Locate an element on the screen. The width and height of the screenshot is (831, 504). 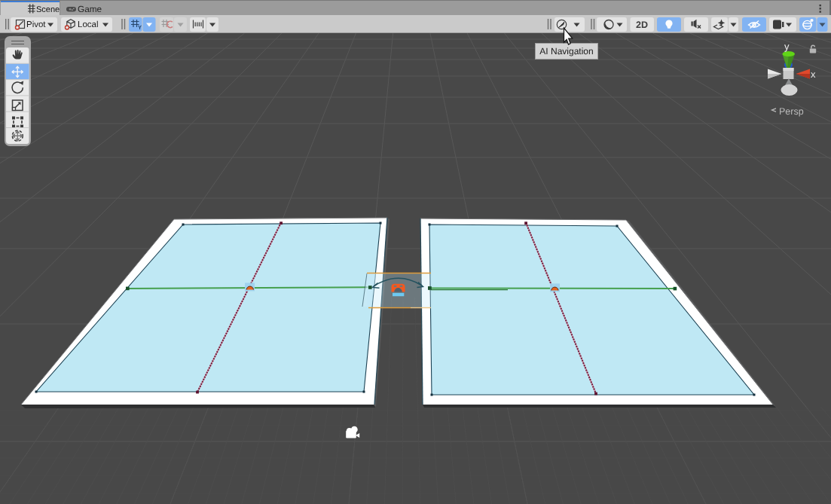
svg-text: Y is located at coordinates (140, 27).